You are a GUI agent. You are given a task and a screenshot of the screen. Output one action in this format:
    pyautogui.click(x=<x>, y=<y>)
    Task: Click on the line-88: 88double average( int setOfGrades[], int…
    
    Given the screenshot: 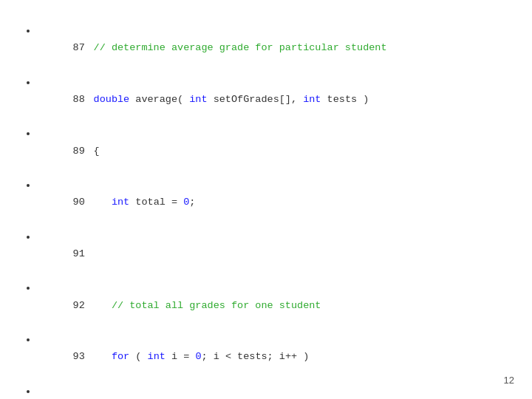 What is the action you would take?
    pyautogui.click(x=270, y=100)
    